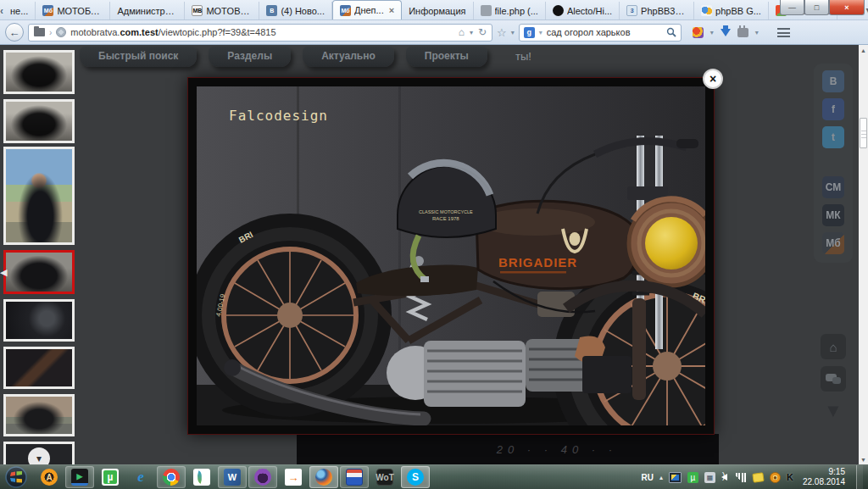 The image size is (868, 489). Describe the element at coordinates (39, 272) in the screenshot. I see `thumbnail-4-selected` at that location.